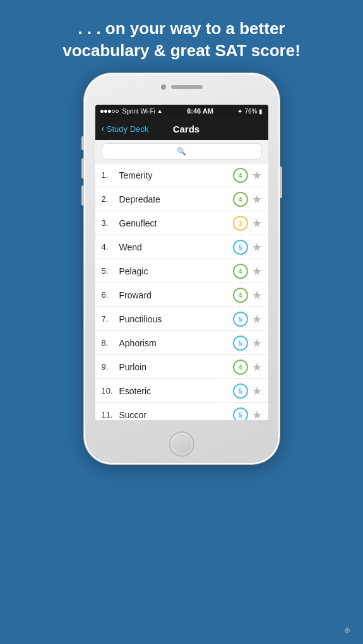 This screenshot has height=644, width=363. I want to click on word-name: Punctilious, so click(176, 319).